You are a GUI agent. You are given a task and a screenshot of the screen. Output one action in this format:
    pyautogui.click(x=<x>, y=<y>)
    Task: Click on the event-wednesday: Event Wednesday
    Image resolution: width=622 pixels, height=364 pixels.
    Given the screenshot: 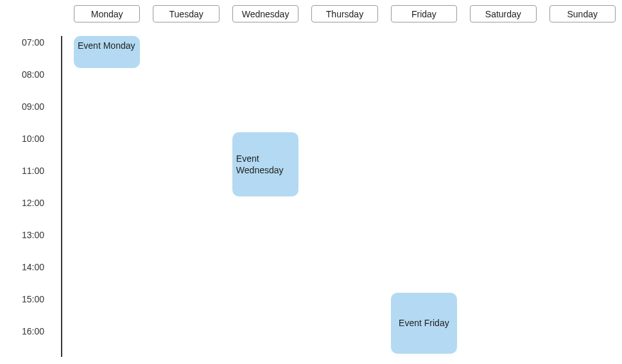 What is the action you would take?
    pyautogui.click(x=266, y=164)
    